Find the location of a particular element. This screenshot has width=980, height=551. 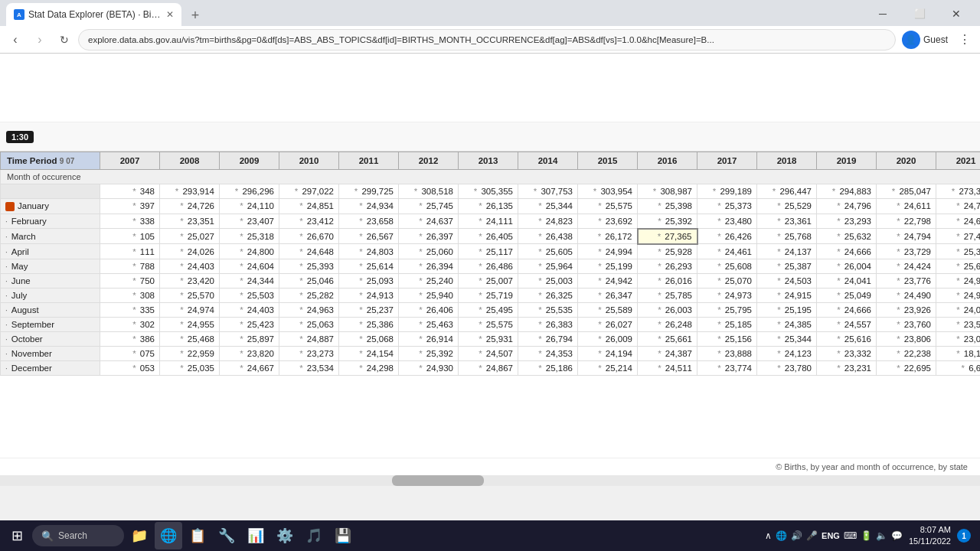

data-cell: * 24,060 is located at coordinates (959, 309).